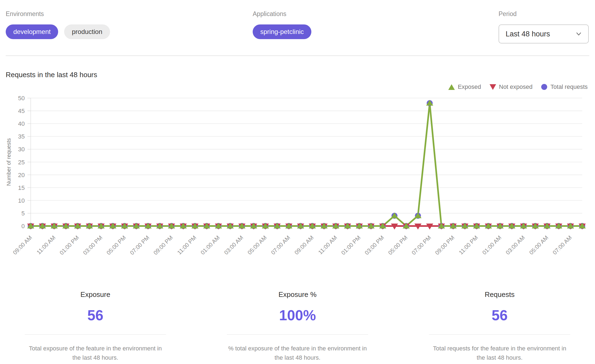 Image resolution: width=595 pixels, height=364 pixels. What do you see at coordinates (298, 315) in the screenshot?
I see `metric-value: 100%` at bounding box center [298, 315].